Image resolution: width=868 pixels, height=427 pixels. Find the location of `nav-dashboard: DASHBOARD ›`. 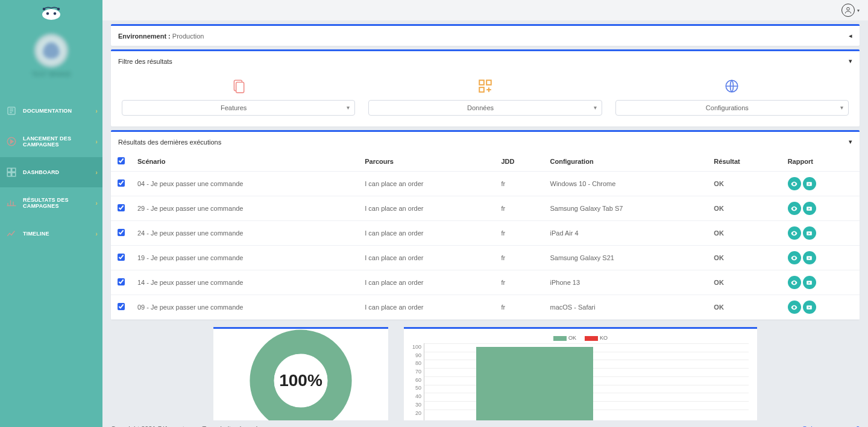

nav-dashboard: DASHBOARD › is located at coordinates (51, 172).